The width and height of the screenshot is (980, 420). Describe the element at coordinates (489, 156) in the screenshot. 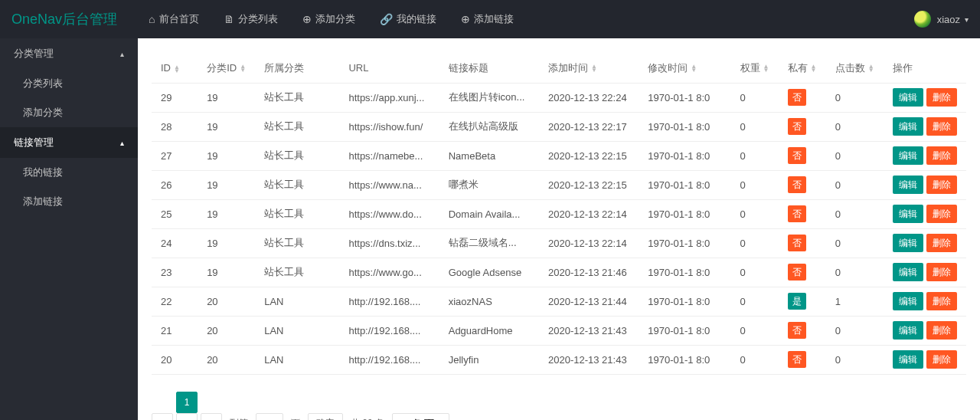

I see `cell-title: NameBeta` at that location.